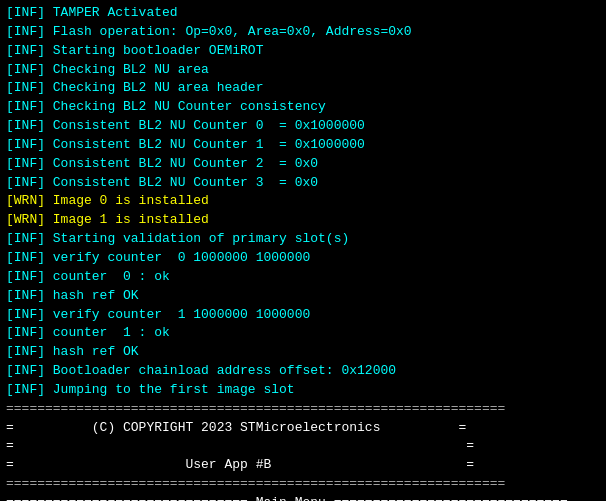  Describe the element at coordinates (303, 446) in the screenshot. I see `terminal-line: = =` at that location.